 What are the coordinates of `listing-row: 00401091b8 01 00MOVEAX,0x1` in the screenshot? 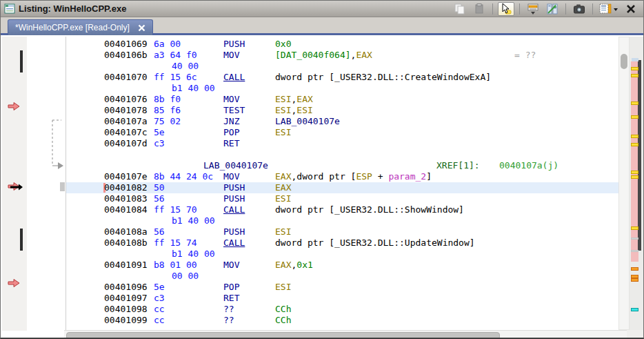 It's located at (342, 265).